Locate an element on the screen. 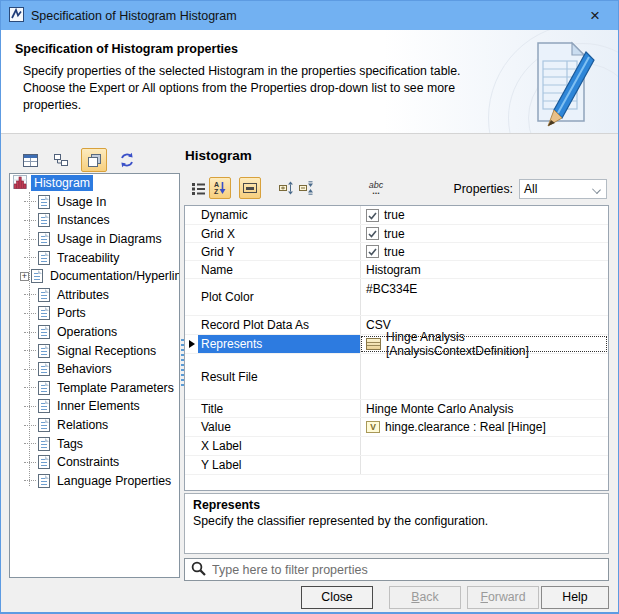 The height and width of the screenshot is (614, 619). refresh-icon is located at coordinates (127, 160).